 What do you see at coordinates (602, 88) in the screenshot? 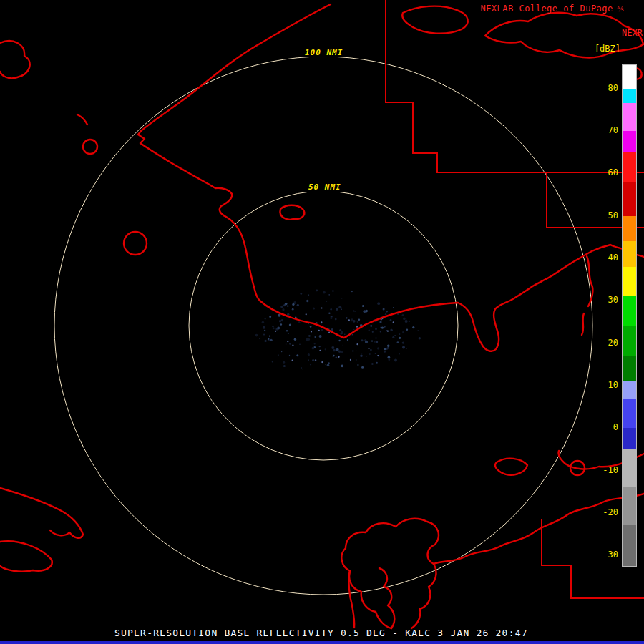
I see `colorbar-tick-label: 80` at bounding box center [602, 88].